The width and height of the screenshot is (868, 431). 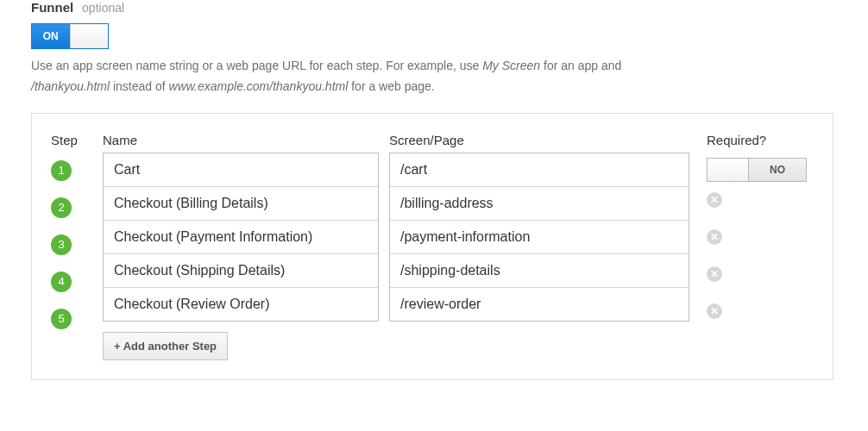 What do you see at coordinates (61, 245) in the screenshot?
I see `step-badge: 3` at bounding box center [61, 245].